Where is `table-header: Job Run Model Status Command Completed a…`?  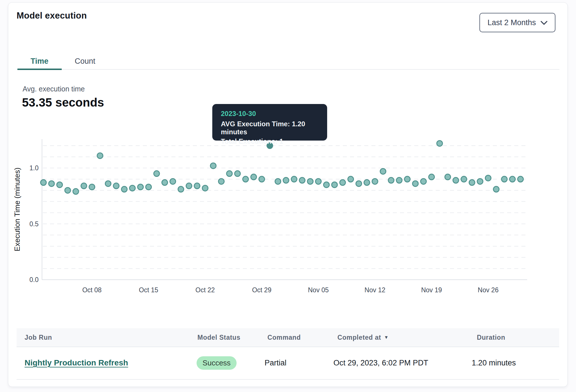
table-header: Job Run Model Status Command Completed a… is located at coordinates (288, 338).